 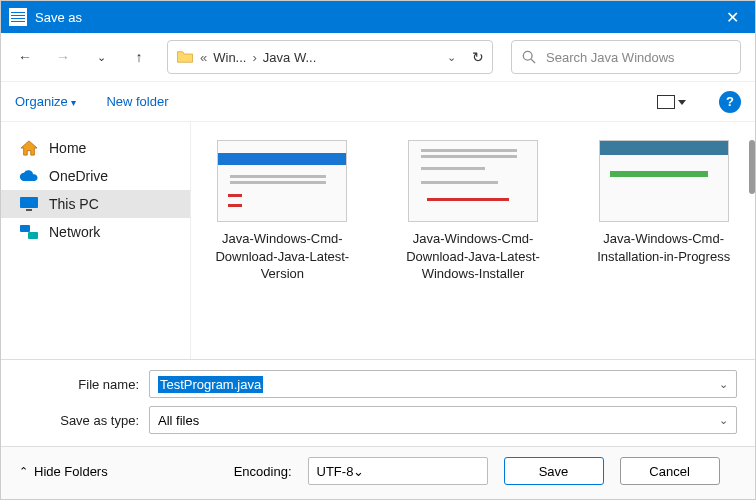 I want to click on sidebar-item-label: This PC, so click(x=74, y=204).